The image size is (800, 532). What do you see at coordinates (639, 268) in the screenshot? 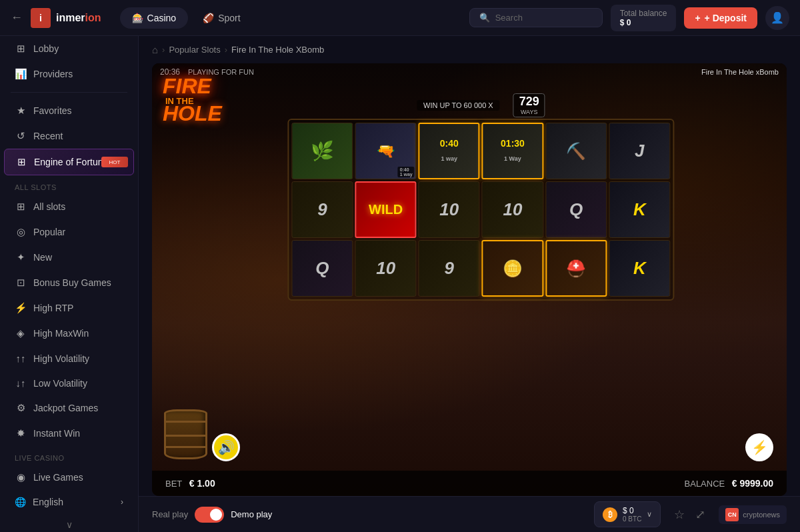
I see `slot-cell-2-5: K` at bounding box center [639, 268].